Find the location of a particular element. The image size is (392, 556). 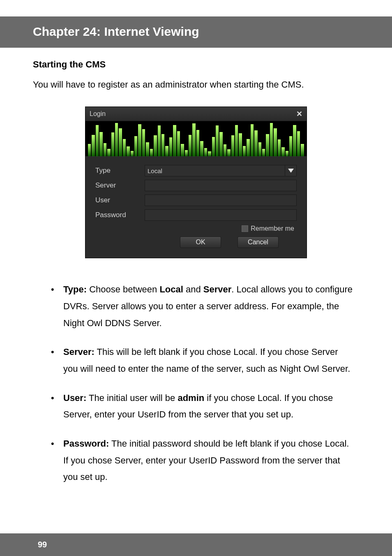

chevron-down-icon is located at coordinates (291, 171).